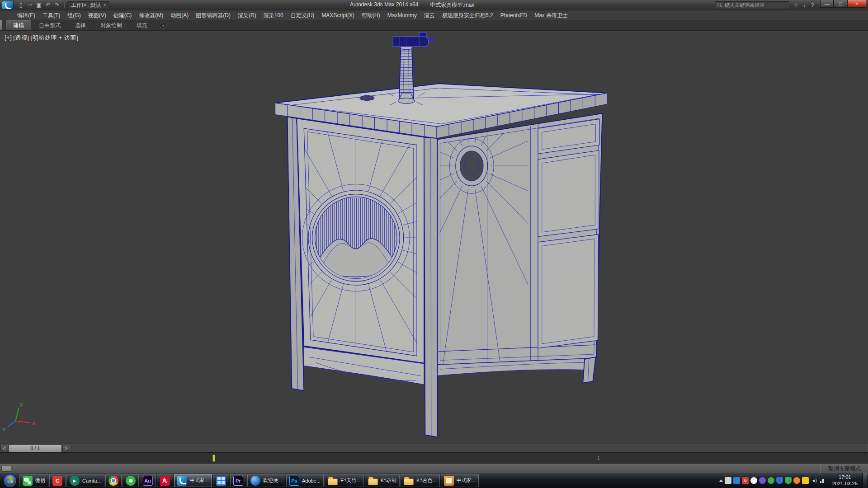 This screenshot has width=868, height=488. I want to click on taskbar-chrome, so click(113, 481).